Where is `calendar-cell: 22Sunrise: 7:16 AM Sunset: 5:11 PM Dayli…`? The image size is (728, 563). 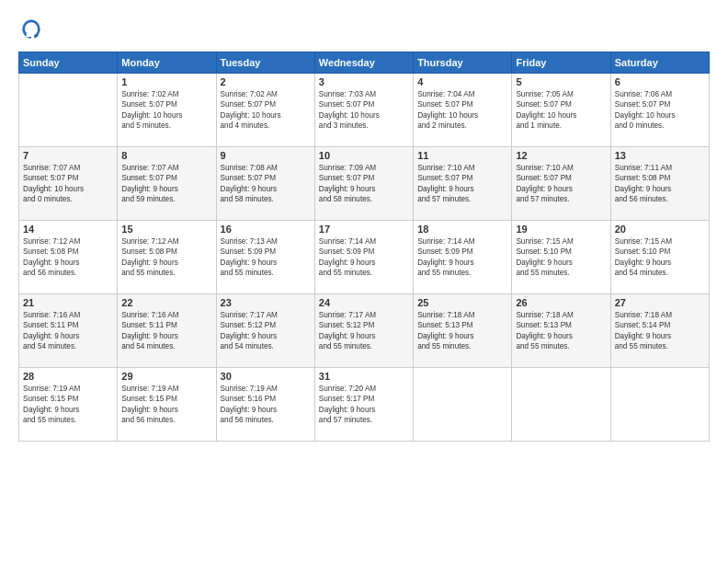
calendar-cell: 22Sunrise: 7:16 AM Sunset: 5:11 PM Dayli… is located at coordinates (167, 331).